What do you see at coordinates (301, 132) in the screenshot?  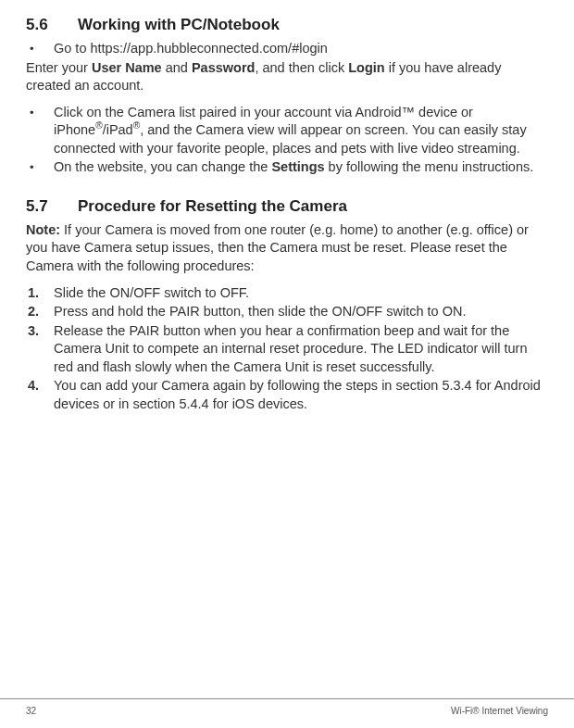 I see `bullet-body: Click on the Camera list paired in your …` at bounding box center [301, 132].